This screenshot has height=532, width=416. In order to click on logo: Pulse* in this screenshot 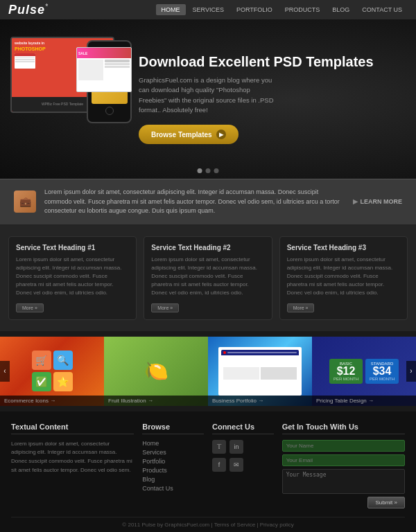, I will do `click(28, 10)`.